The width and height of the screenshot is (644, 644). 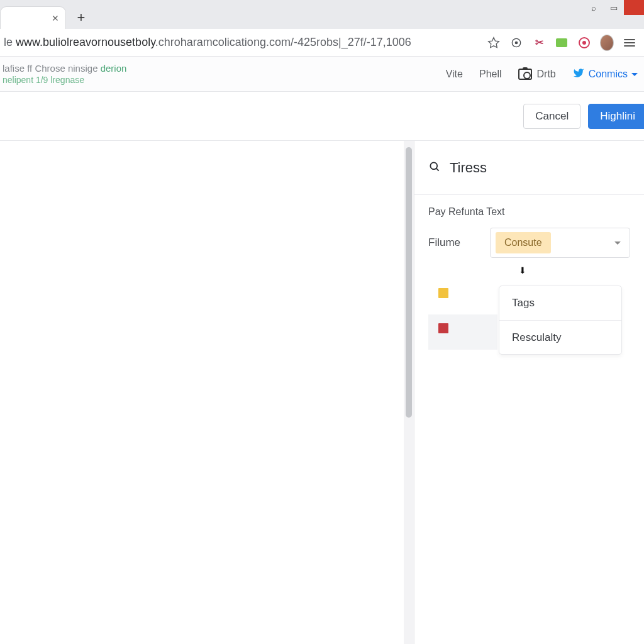 I want to click on address-bar: le www.buliolreavornousetboly.chroharamc…, so click(x=243, y=43).